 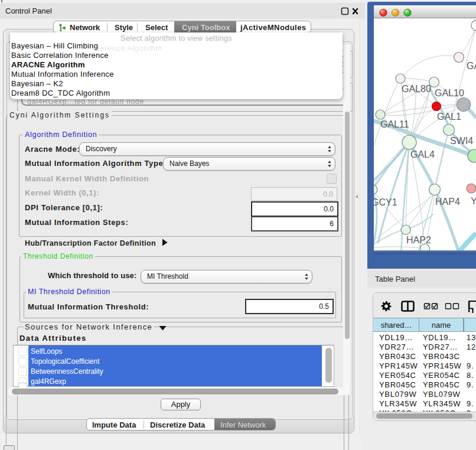 What do you see at coordinates (474, 201) in the screenshot?
I see `svg-text: Y` at bounding box center [474, 201].